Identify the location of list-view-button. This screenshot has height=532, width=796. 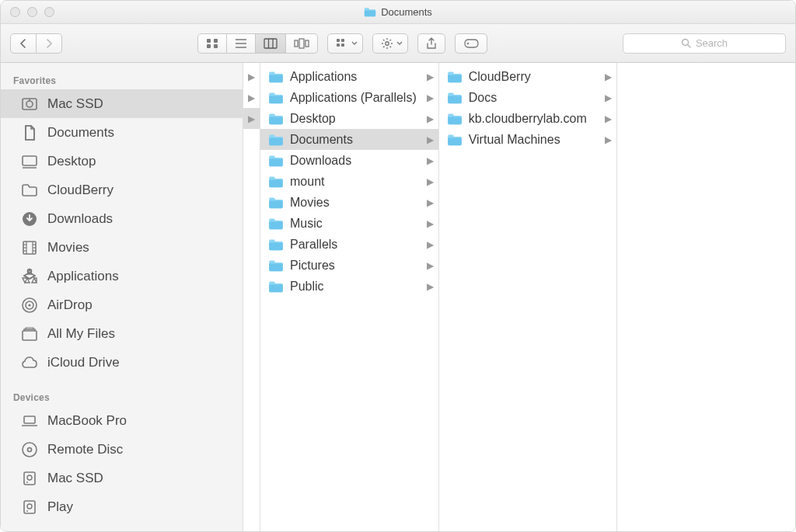
(241, 43).